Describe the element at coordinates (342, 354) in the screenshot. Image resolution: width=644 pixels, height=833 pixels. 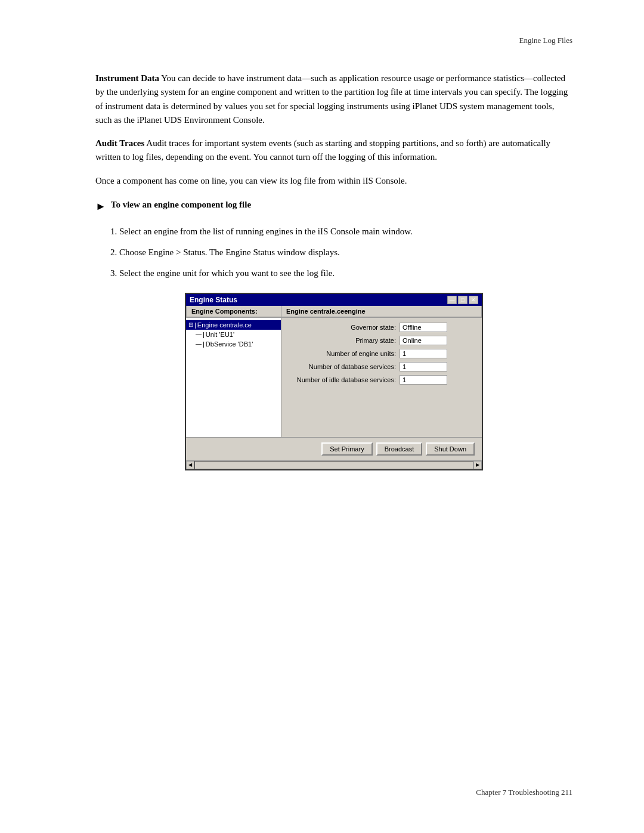
I see `detail-label-2: Number of engine units:` at that location.